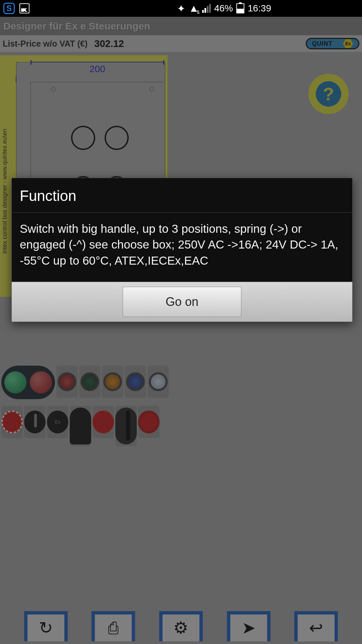 The height and width of the screenshot is (644, 362). I want to click on wifi-icon: ▲, so click(194, 8).